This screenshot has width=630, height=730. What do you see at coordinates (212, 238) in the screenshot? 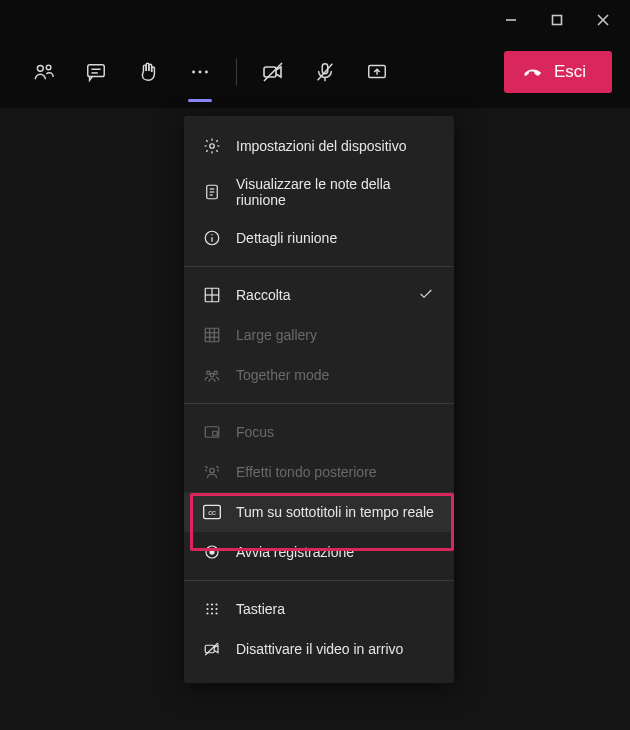
I see `info-icon` at bounding box center [212, 238].